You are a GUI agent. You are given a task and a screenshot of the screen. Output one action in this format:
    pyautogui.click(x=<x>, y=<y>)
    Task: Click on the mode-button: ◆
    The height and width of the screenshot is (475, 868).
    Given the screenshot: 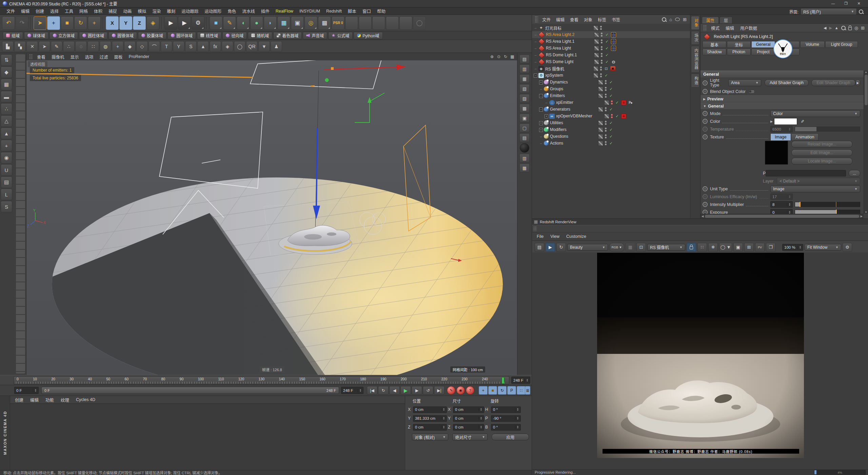 What is the action you would take?
    pyautogui.click(x=6, y=72)
    